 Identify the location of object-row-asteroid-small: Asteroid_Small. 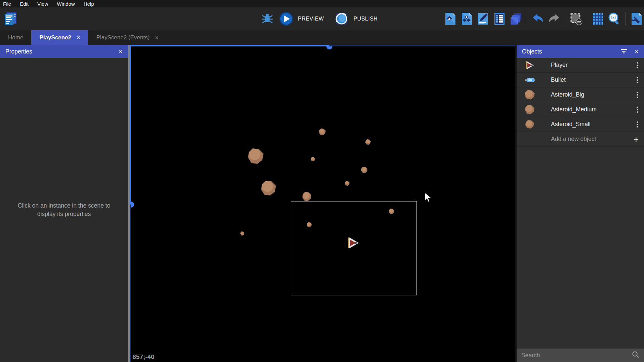
(580, 124).